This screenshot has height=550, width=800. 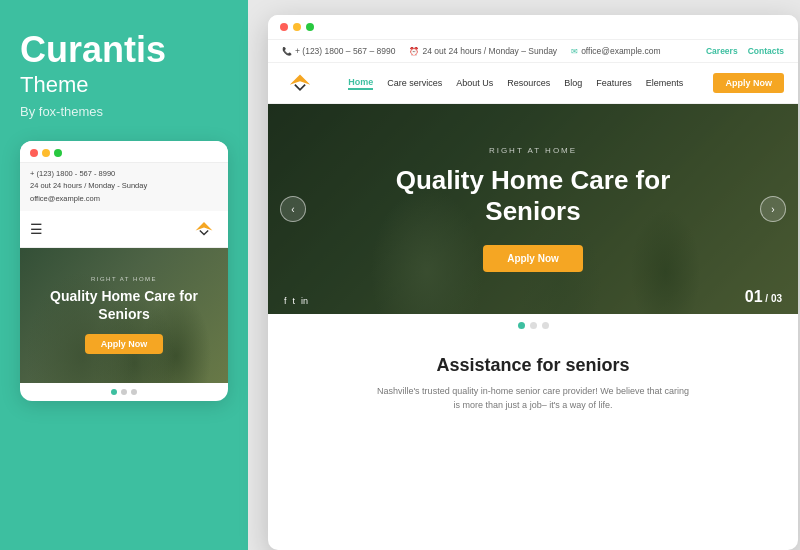 What do you see at coordinates (533, 52) in the screenshot?
I see `desktop-topbar: 📞 + (123) 1800 – 567 – 8990 ⏰ 24 out 24 …` at bounding box center [533, 52].